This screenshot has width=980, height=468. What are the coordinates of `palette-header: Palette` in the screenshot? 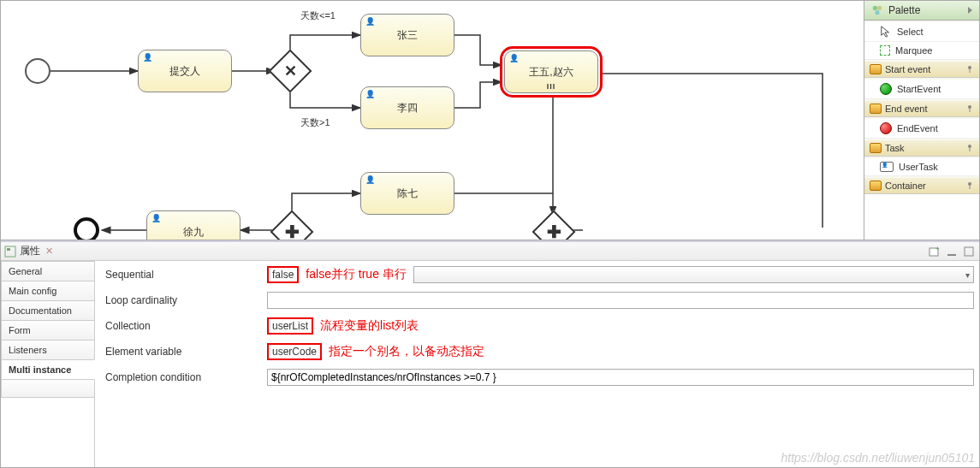 It's located at (922, 10).